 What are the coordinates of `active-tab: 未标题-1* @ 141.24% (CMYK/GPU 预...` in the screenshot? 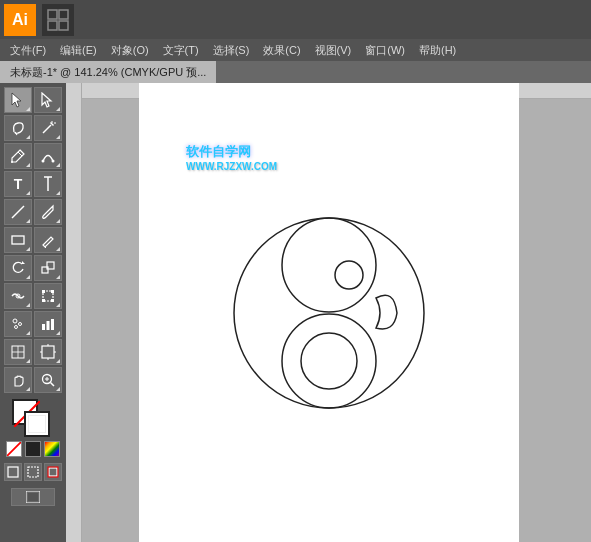 It's located at (108, 72).